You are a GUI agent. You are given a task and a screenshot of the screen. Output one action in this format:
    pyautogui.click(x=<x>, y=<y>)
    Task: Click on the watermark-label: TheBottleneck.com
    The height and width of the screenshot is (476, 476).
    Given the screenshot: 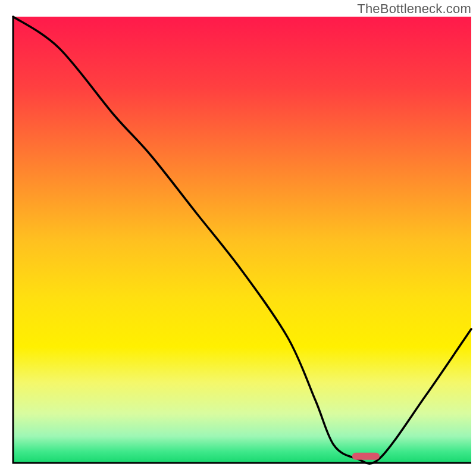 What is the action you would take?
    pyautogui.click(x=414, y=9)
    